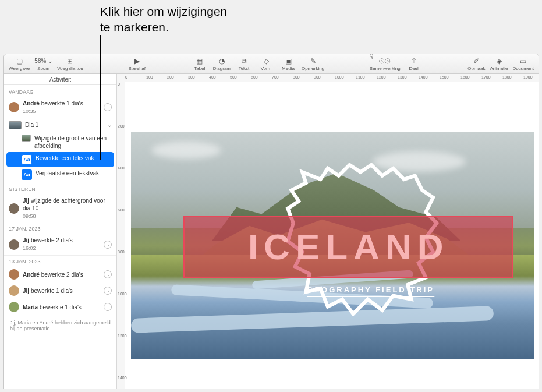  Describe the element at coordinates (199, 61) in the screenshot. I see `table-icon: ▦` at that location.